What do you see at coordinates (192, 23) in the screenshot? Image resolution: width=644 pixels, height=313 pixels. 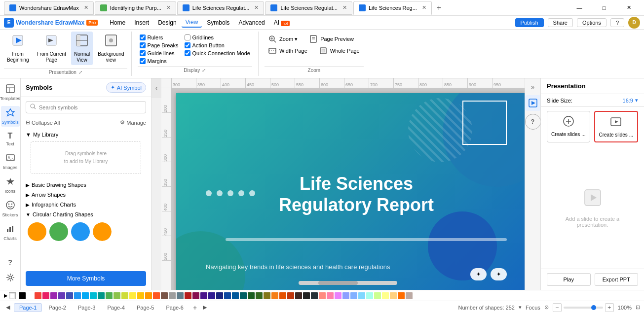 I see `menu-view: View` at bounding box center [192, 23].